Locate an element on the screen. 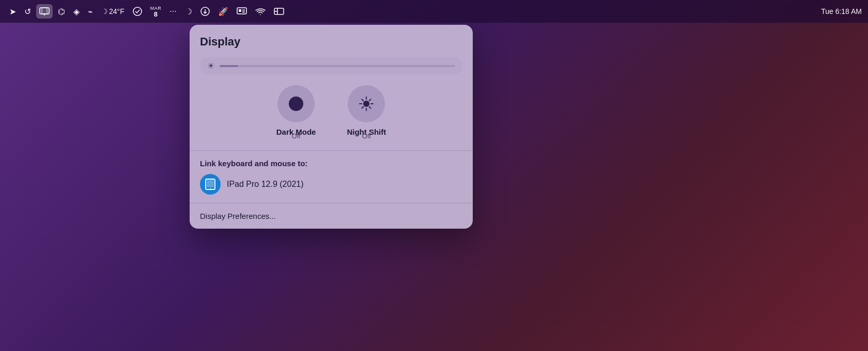 The width and height of the screenshot is (868, 351). night-shift-texts: Night Shift Off is located at coordinates (366, 134).